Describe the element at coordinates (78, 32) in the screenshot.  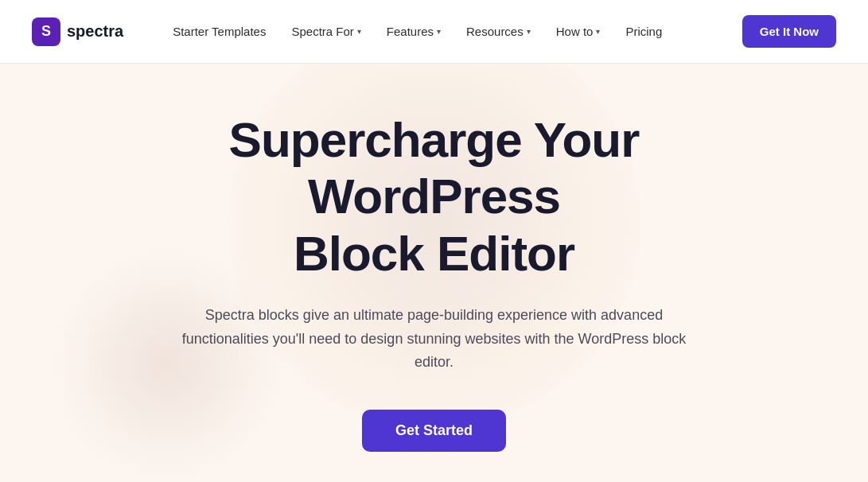
I see `logo-link: S spectra` at that location.